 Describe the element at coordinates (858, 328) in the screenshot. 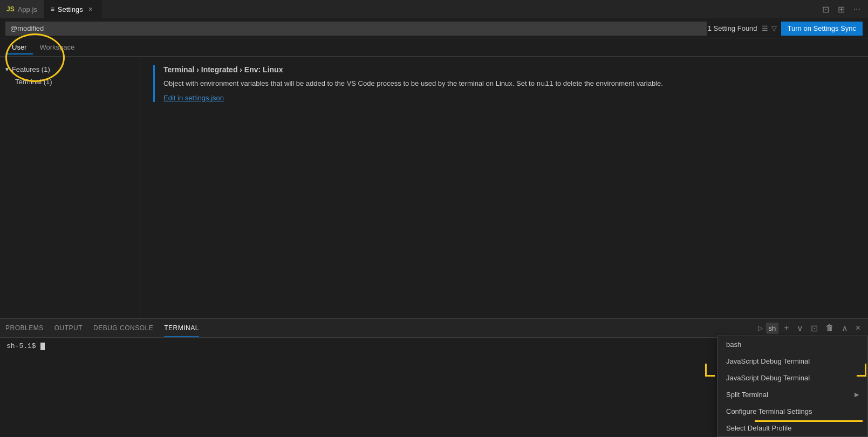

I see `terminal-close-button: ×` at that location.